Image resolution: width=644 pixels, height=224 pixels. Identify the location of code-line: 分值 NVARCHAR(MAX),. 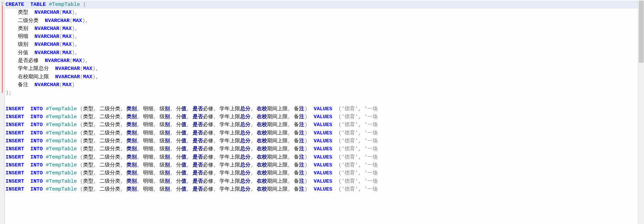
(325, 53).